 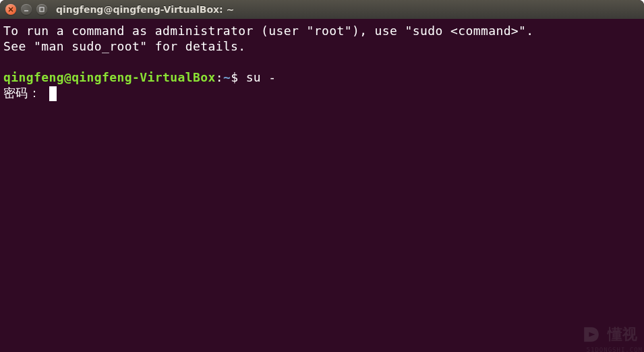 What do you see at coordinates (622, 334) in the screenshot?
I see `watermark-text: 懂视` at bounding box center [622, 334].